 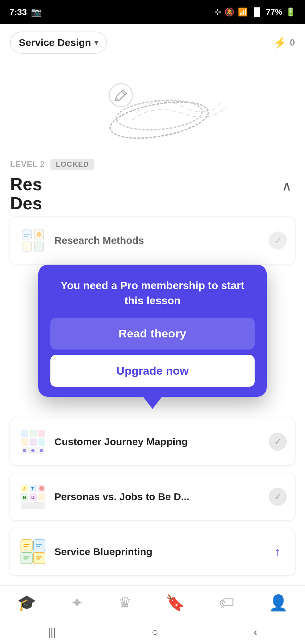 I want to click on profile-icon: 👤, so click(x=278, y=603).